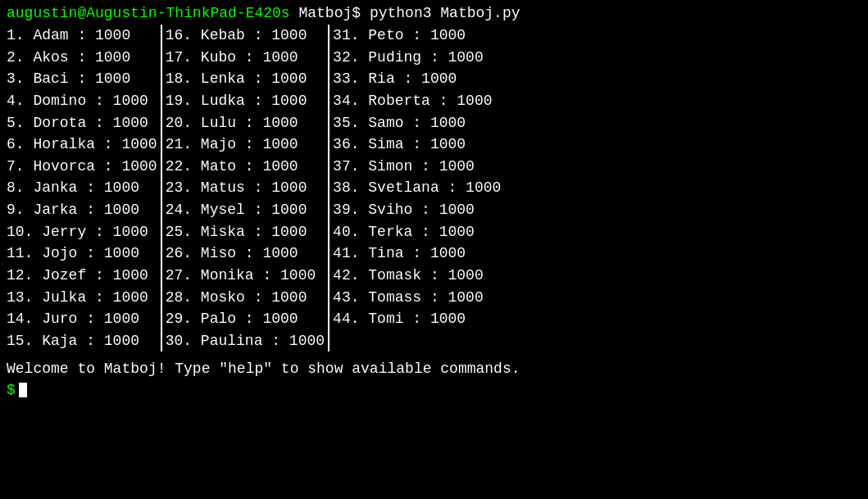 This screenshot has height=499, width=868. Describe the element at coordinates (82, 188) in the screenshot. I see `list-item: 8. Janka : 1000` at that location.